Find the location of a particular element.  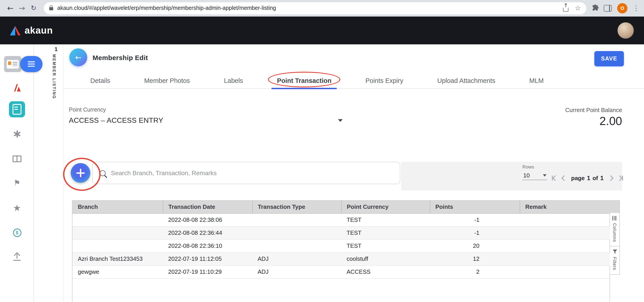

pdf-icon is located at coordinates (17, 88).